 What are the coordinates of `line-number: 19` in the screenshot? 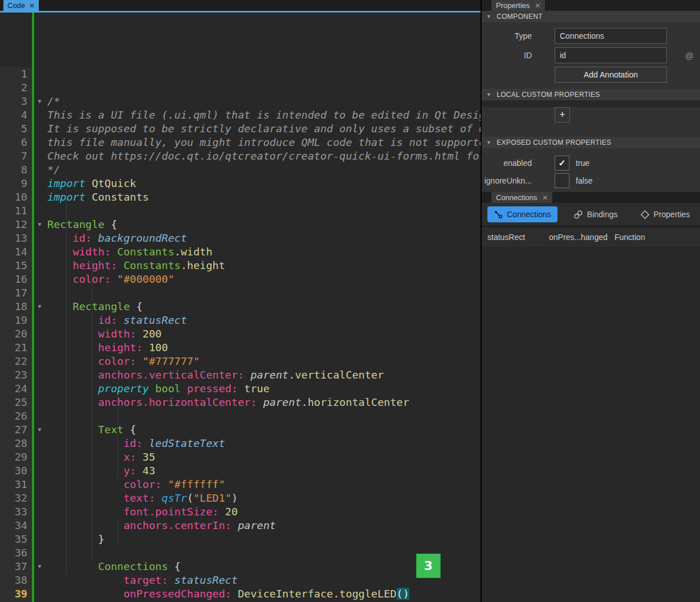 It's located at (16, 320).